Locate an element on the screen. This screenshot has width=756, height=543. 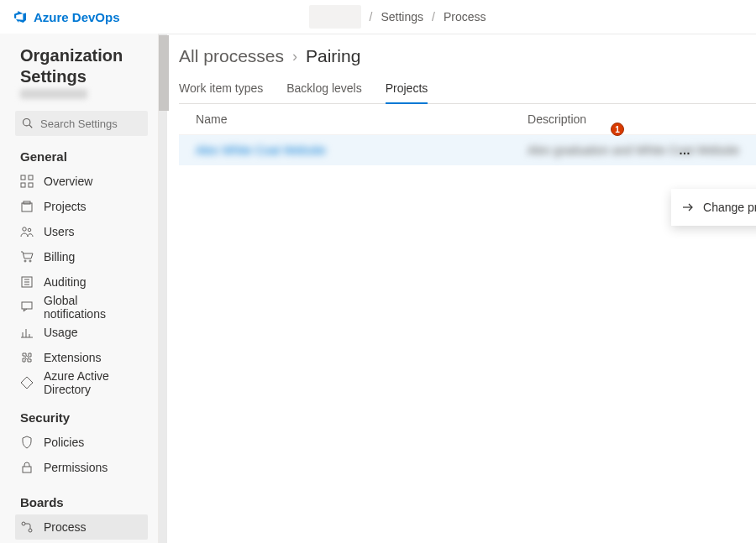
tab-backlog-levels: Backlog levels is located at coordinates (324, 90).